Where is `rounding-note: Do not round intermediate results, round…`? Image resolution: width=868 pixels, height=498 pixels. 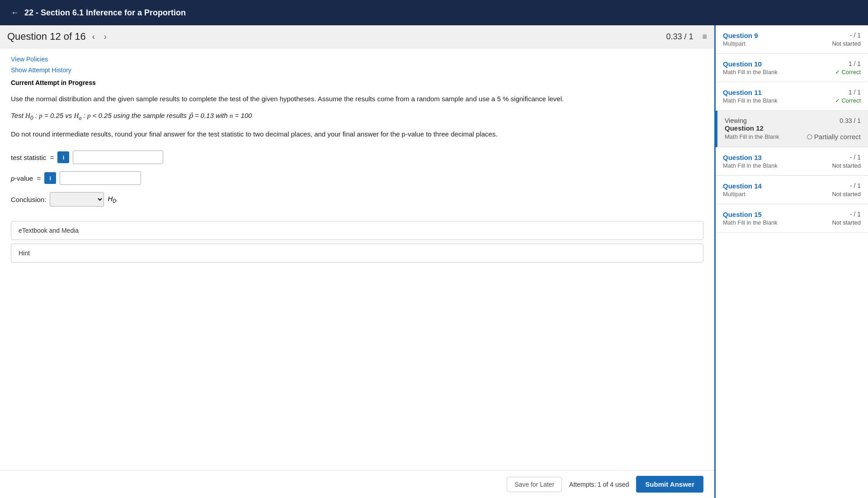
rounding-note: Do not round intermediate results, round… is located at coordinates (357, 134).